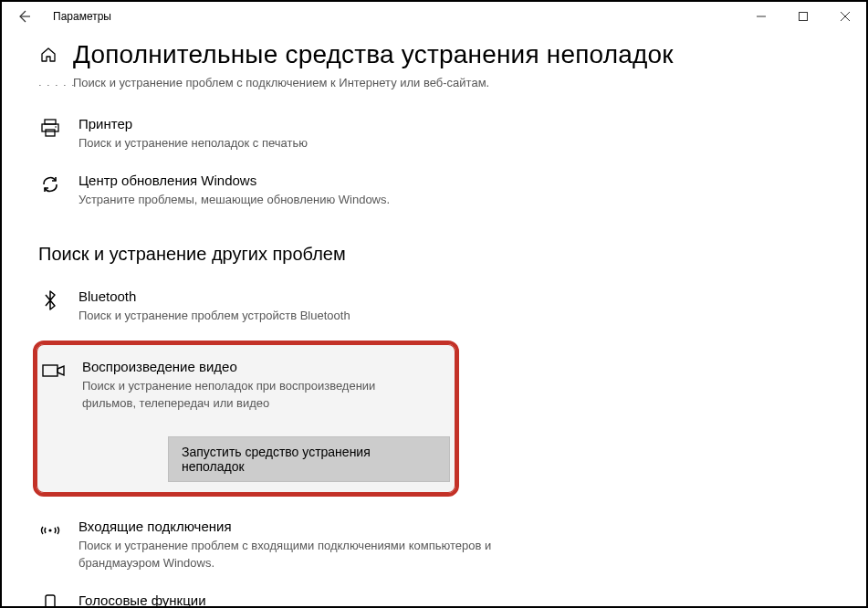 The image size is (868, 608). What do you see at coordinates (246, 367) in the screenshot?
I see `item-title: Воспроизведение видео` at bounding box center [246, 367].